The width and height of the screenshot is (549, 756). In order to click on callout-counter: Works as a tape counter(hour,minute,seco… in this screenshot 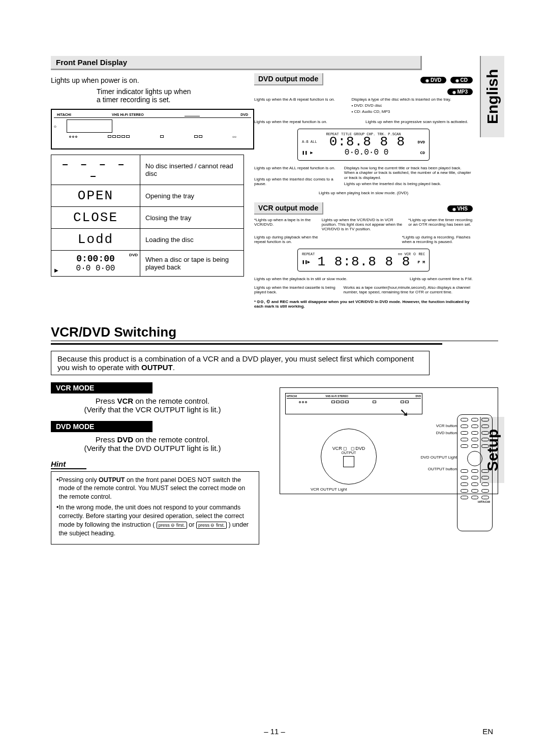, I will do `click(408, 290)`.